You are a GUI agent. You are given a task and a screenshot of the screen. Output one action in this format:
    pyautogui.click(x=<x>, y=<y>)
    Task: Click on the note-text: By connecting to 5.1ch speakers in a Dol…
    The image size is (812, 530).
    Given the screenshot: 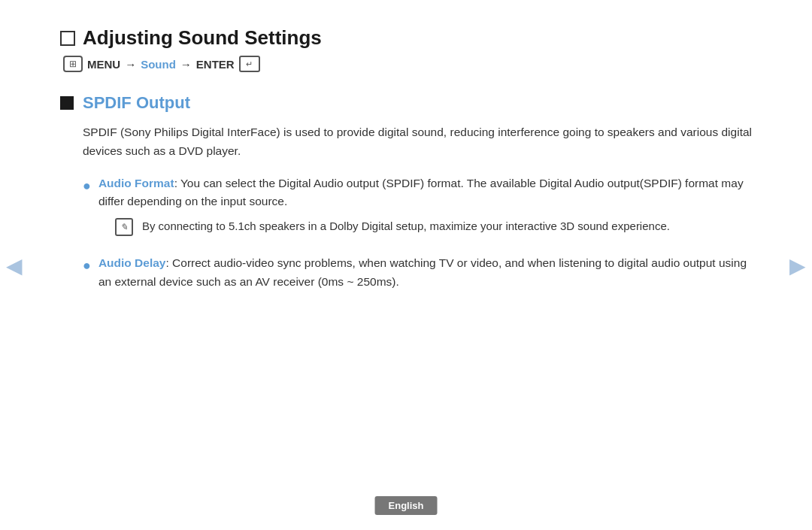 What is the action you would take?
    pyautogui.click(x=447, y=226)
    